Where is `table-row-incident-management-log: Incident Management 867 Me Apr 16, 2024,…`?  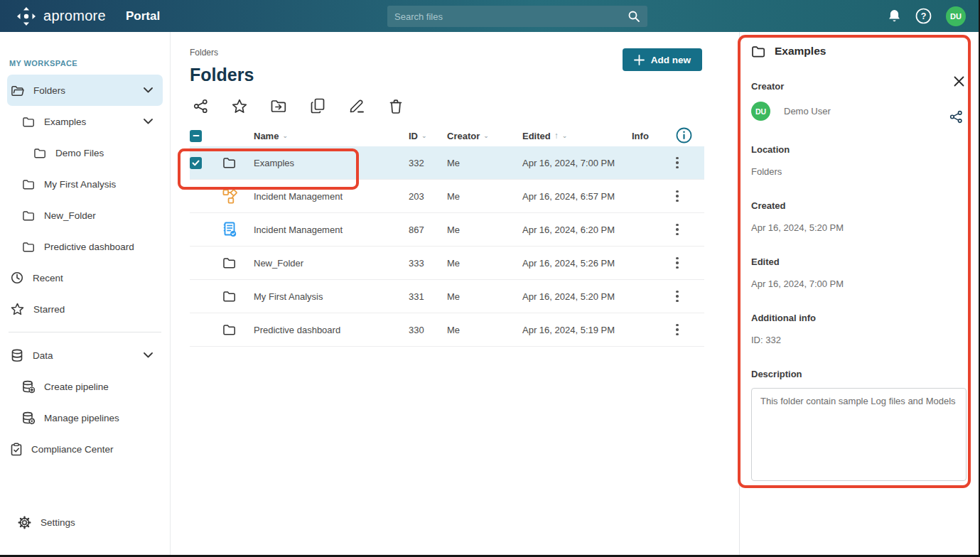
table-row-incident-management-log: Incident Management 867 Me Apr 16, 2024,… is located at coordinates (447, 230).